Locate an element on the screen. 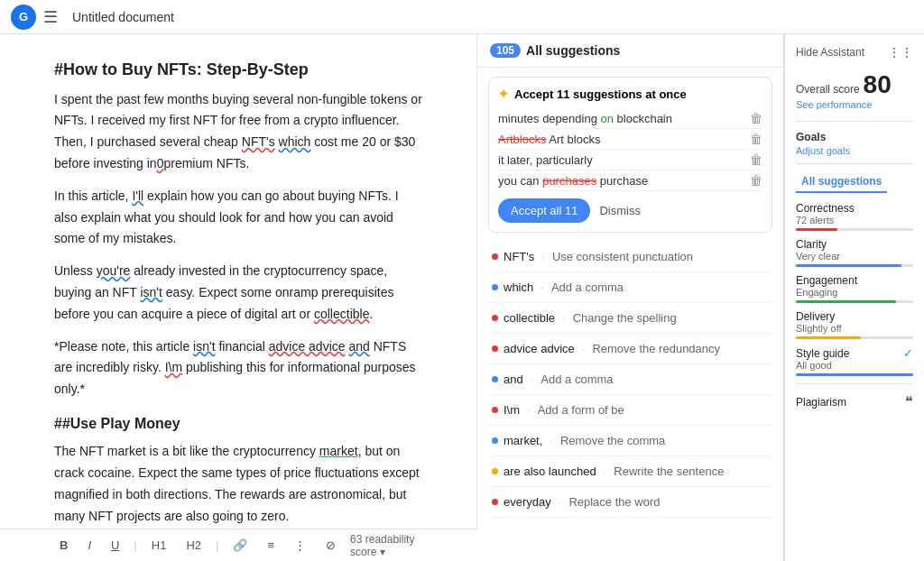 The image size is (924, 561). delete-icon-1: 🗑 is located at coordinates (756, 118).